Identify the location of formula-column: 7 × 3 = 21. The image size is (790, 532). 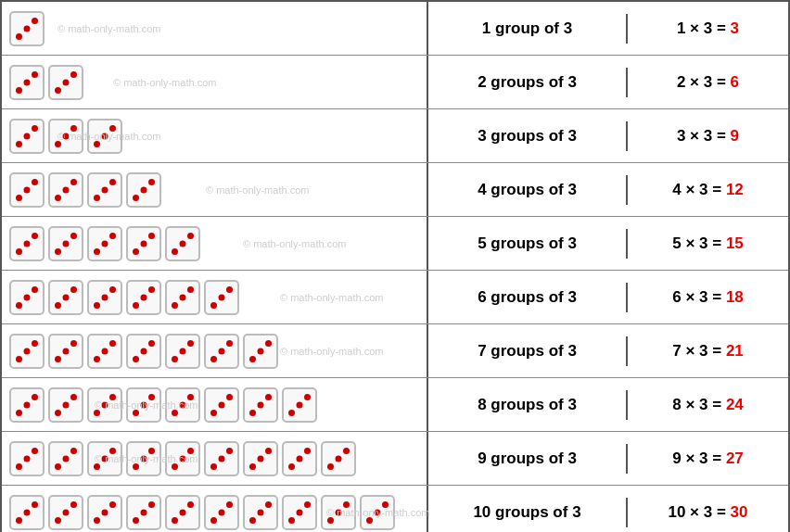
(708, 351).